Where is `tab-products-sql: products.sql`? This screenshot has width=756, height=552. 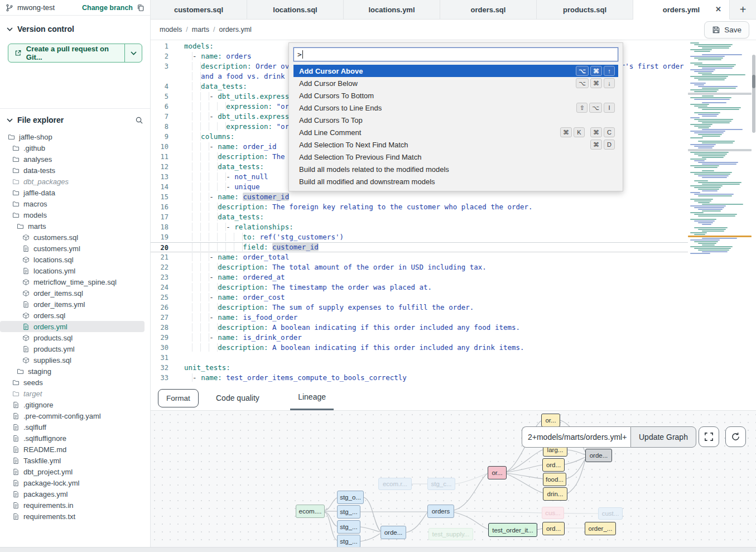 tab-products-sql: products.sql is located at coordinates (585, 10).